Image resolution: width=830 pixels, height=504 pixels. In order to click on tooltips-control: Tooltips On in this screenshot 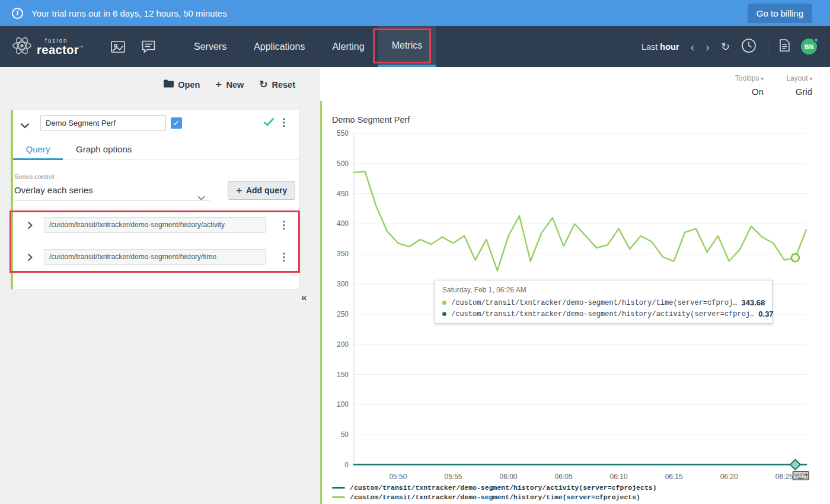, I will do `click(749, 85)`.